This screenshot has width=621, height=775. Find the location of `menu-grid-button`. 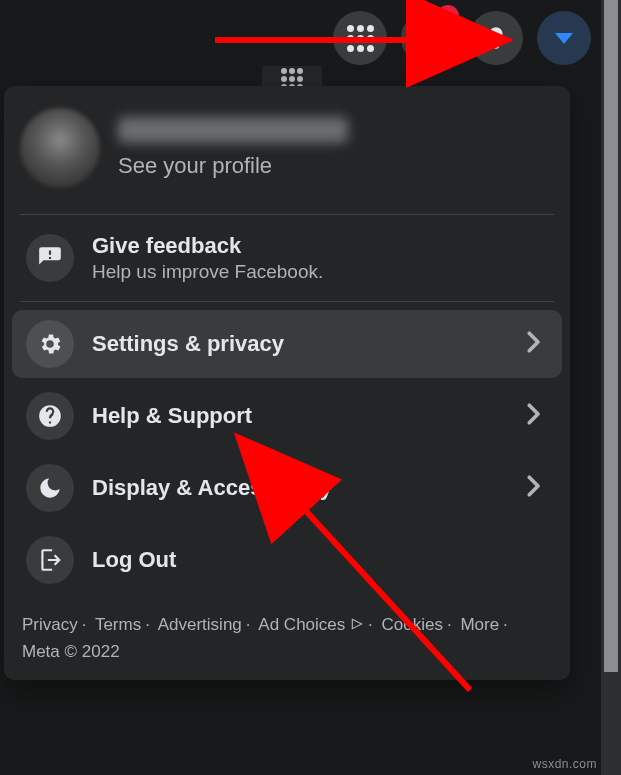

menu-grid-button is located at coordinates (360, 38).